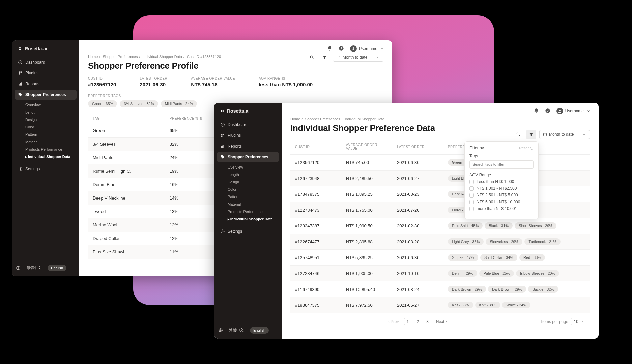 The height and width of the screenshot is (364, 632). I want to click on tag-chip: Denim - 29%, so click(463, 273).